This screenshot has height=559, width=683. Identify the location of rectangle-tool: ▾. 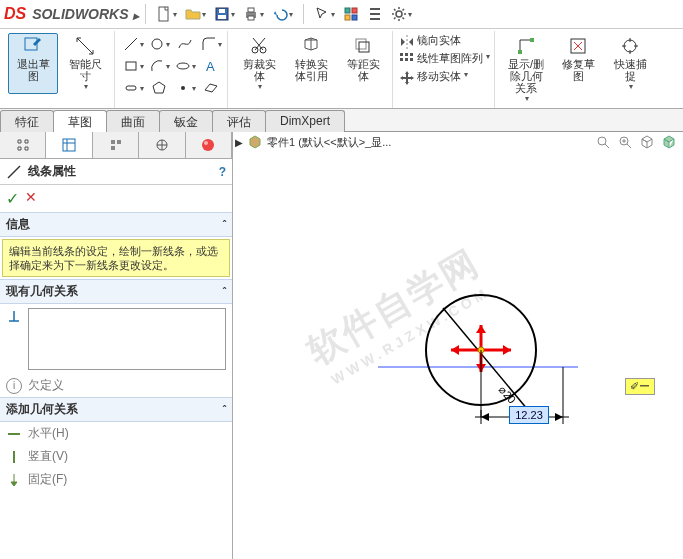
(133, 66).